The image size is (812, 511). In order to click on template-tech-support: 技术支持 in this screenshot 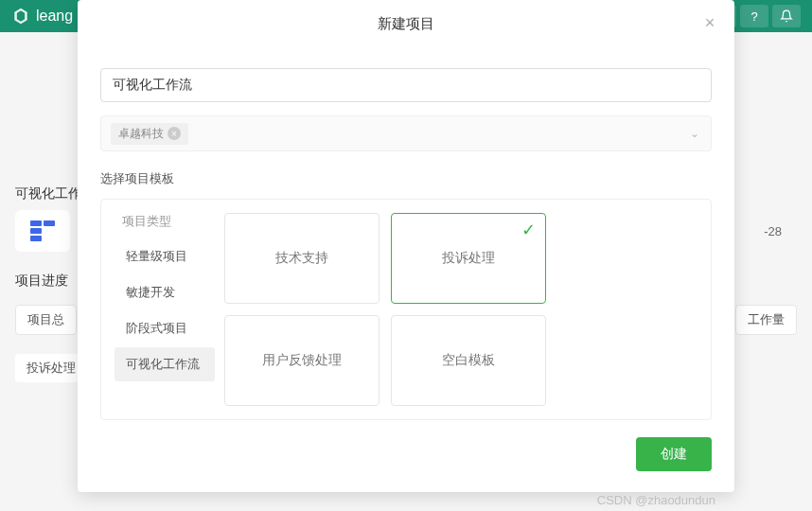, I will do `click(302, 258)`.